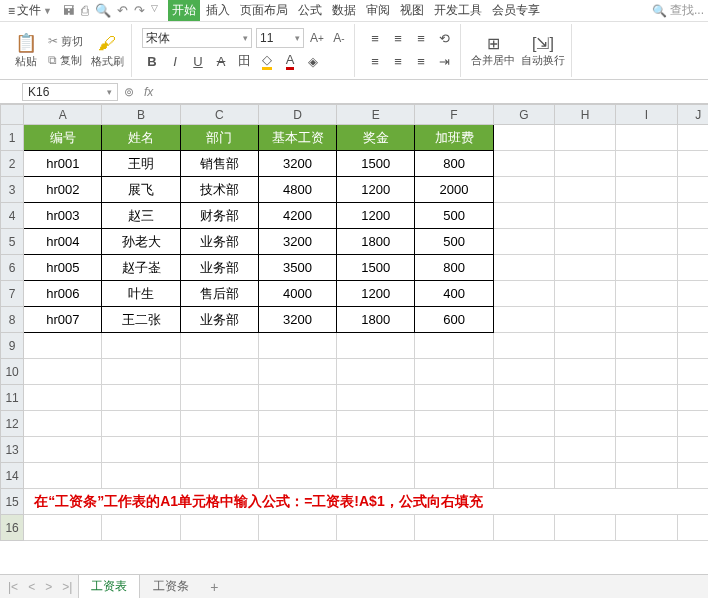  I want to click on increase-font-button: A+, so click(317, 38).